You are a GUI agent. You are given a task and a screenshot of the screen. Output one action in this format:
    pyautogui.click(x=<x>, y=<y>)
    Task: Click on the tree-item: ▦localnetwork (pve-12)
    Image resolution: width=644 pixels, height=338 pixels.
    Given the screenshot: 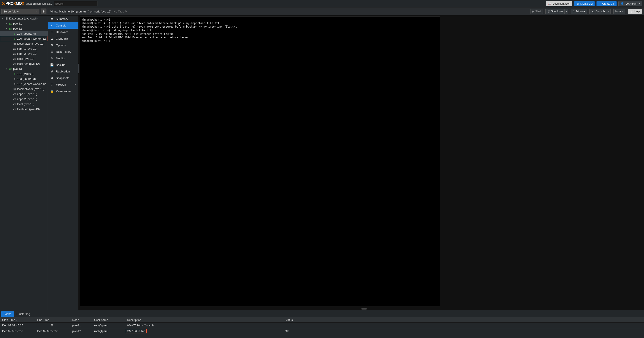 What is the action you would take?
    pyautogui.click(x=24, y=44)
    